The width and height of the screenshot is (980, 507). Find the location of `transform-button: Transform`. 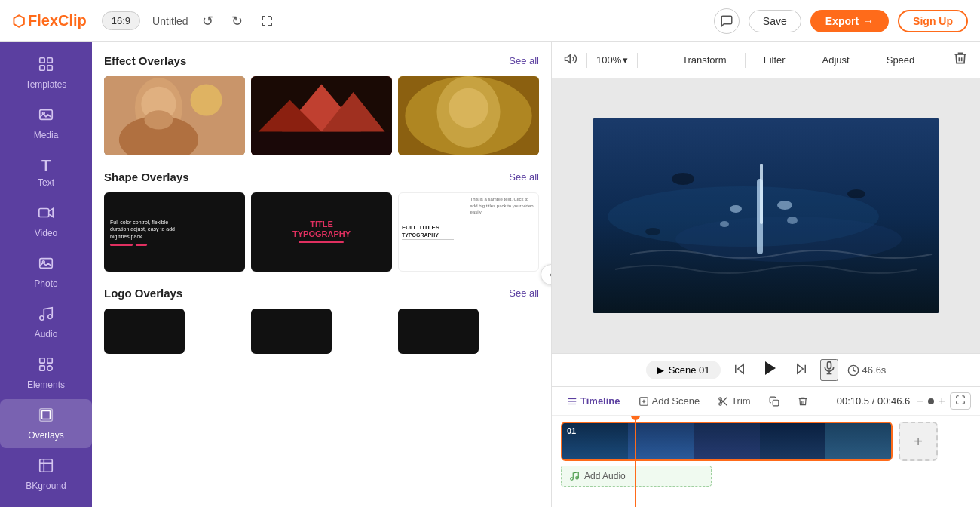

transform-button: Transform is located at coordinates (704, 60).